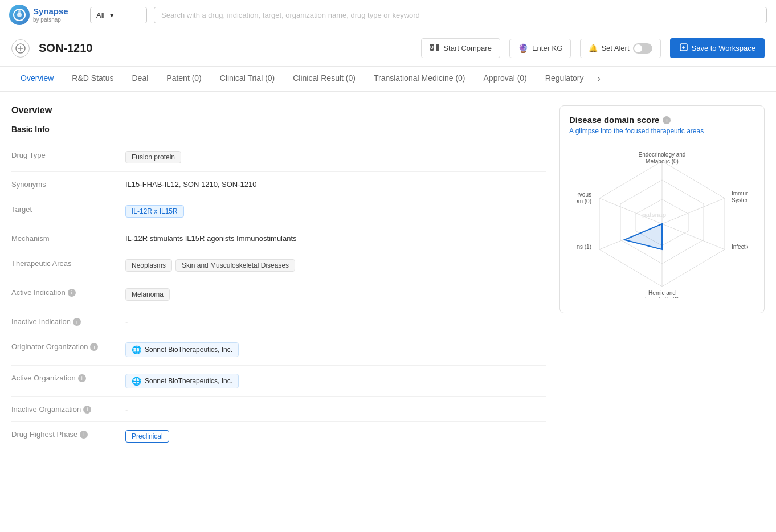 The image size is (776, 532). I want to click on active-org-value: 🌐 Sonnet BioTherapeutics, Inc., so click(336, 381).